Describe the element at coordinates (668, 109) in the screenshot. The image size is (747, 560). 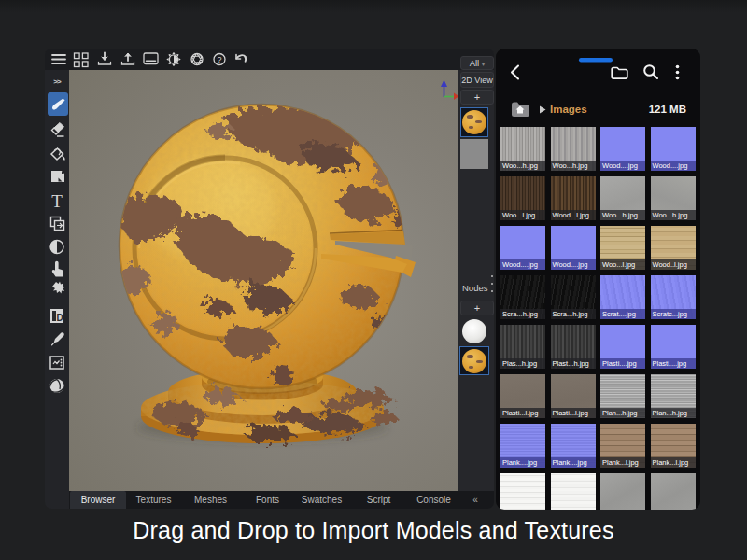
I see `svg-text: 121 MB` at that location.